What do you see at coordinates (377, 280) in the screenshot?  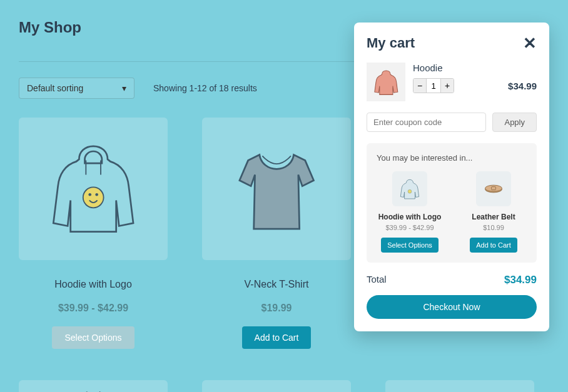 I see `total-label: Total` at bounding box center [377, 280].